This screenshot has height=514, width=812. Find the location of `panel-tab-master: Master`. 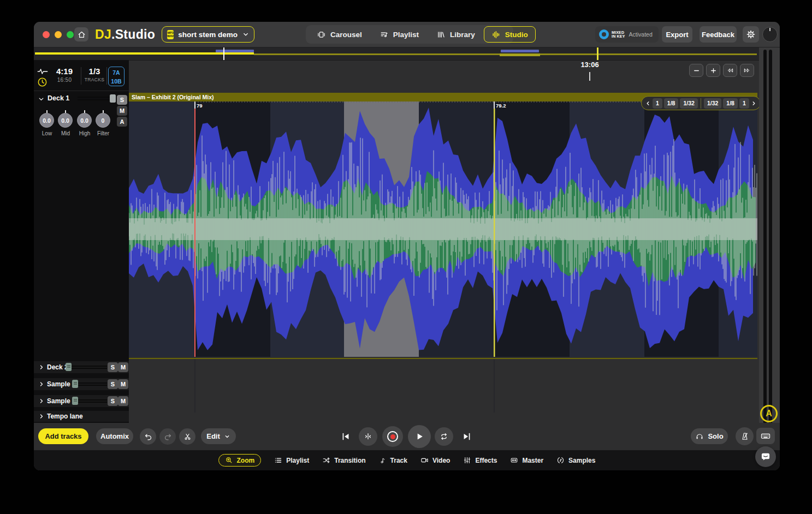

panel-tab-master: Master is located at coordinates (526, 461).